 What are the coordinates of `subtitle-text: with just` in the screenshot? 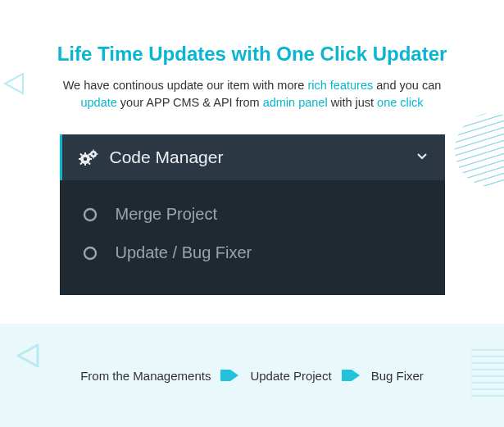 It's located at (352, 102).